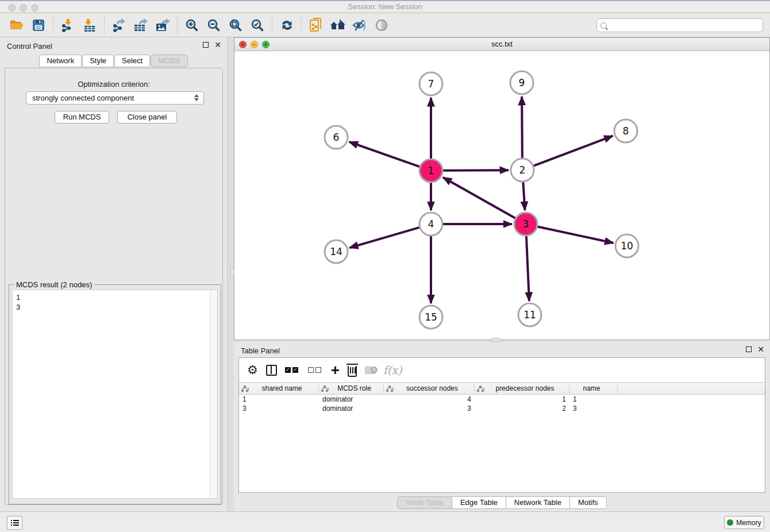 The height and width of the screenshot is (532, 770). I want to click on split-panel-icon, so click(271, 370).